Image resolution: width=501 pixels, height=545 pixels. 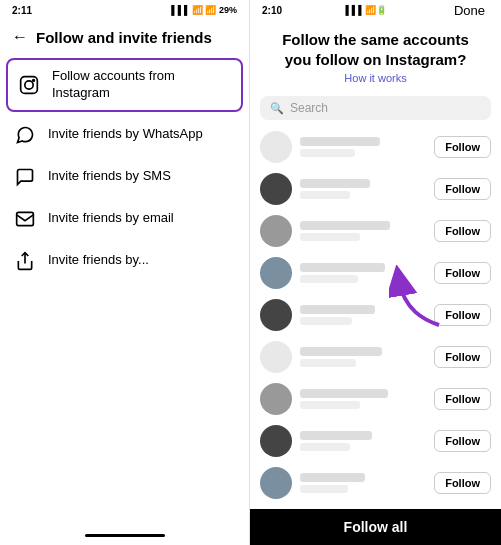 What do you see at coordinates (376, 527) in the screenshot?
I see `follow-all-button: Follow all` at bounding box center [376, 527].